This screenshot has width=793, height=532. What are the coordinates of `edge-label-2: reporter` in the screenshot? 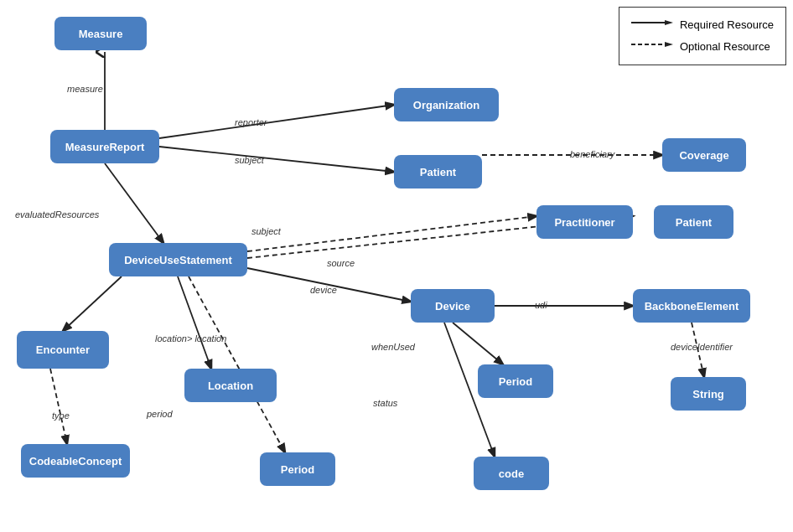 It's located at (251, 122).